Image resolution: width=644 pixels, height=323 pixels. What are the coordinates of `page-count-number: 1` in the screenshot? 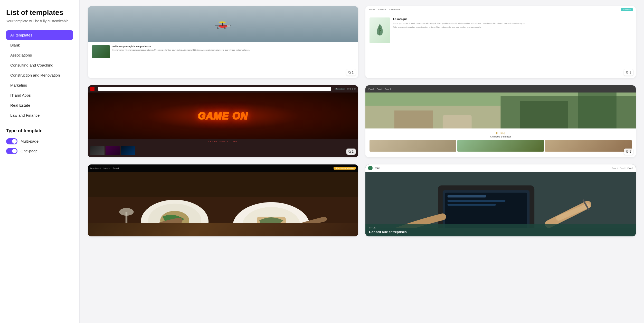 It's located at (353, 72).